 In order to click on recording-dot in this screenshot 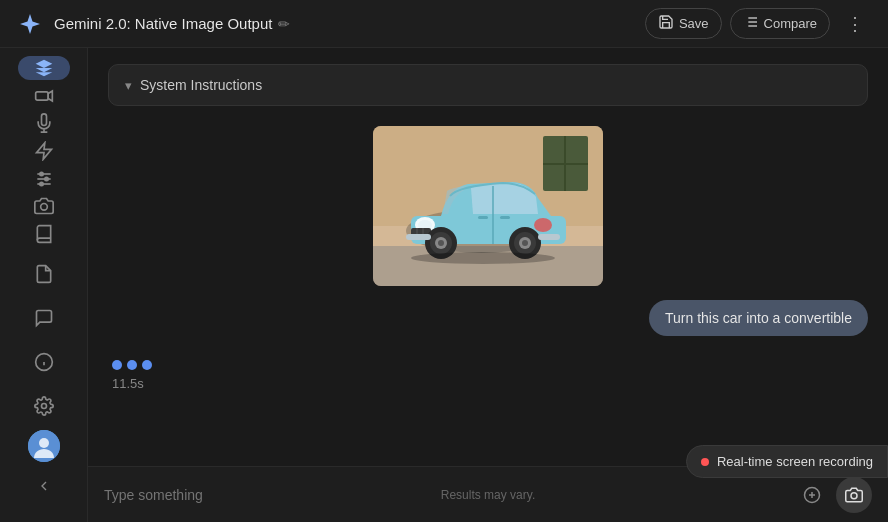, I will do `click(705, 462)`.